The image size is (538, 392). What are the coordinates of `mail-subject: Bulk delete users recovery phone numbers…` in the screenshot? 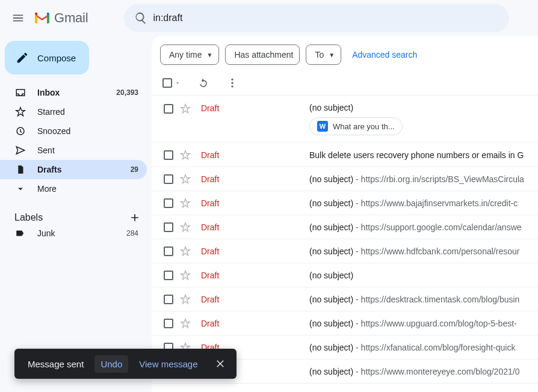 It's located at (416, 155).